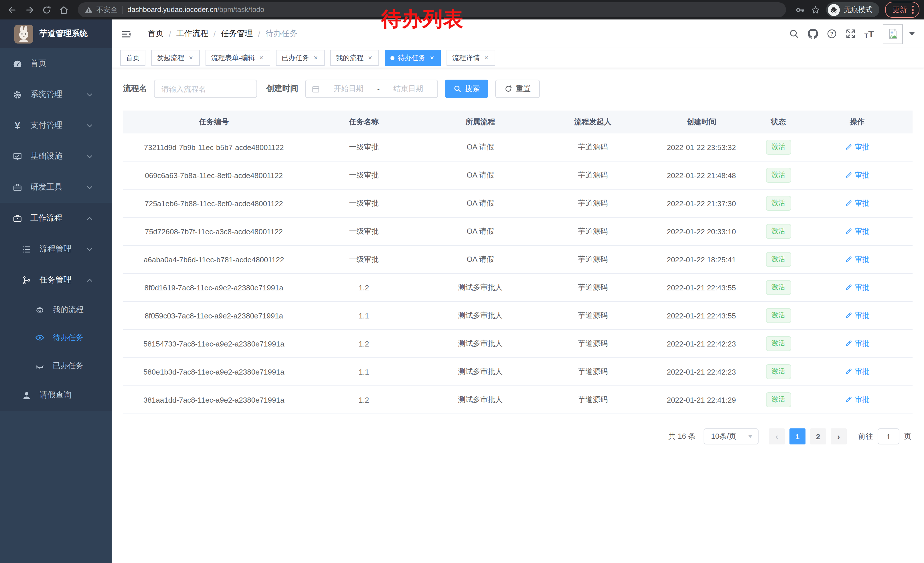 This screenshot has width=924, height=563. I want to click on cell-task-id: 8f059c03-7ac8-11ec-a9e2-a2380e71991a, so click(214, 316).